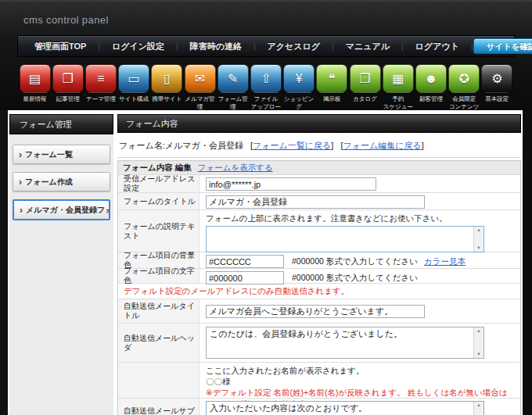  Describe the element at coordinates (319, 183) in the screenshot. I see `table-row: 受信メールアドレス設定` at that location.